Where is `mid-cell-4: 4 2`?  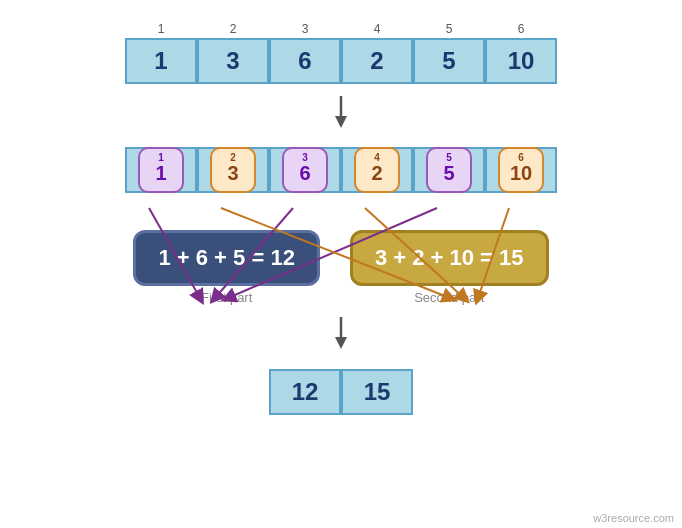 mid-cell-4: 4 2 is located at coordinates (377, 170).